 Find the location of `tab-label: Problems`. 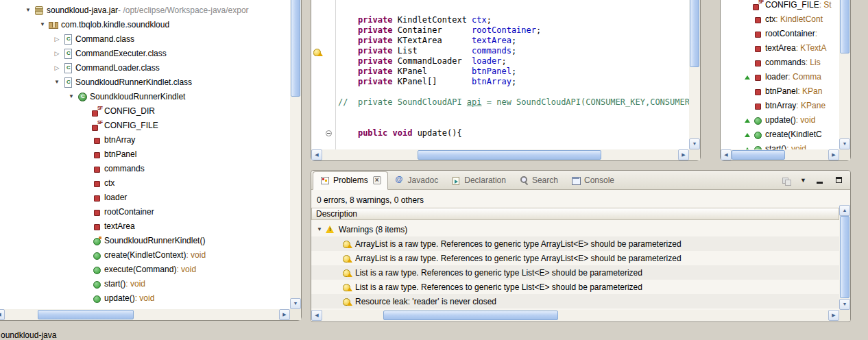

tab-label: Problems is located at coordinates (351, 180).